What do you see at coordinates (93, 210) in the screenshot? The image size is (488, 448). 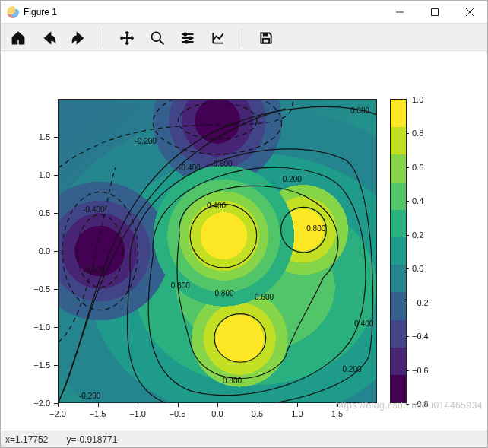 I see `contour-label: -0.400` at bounding box center [93, 210].